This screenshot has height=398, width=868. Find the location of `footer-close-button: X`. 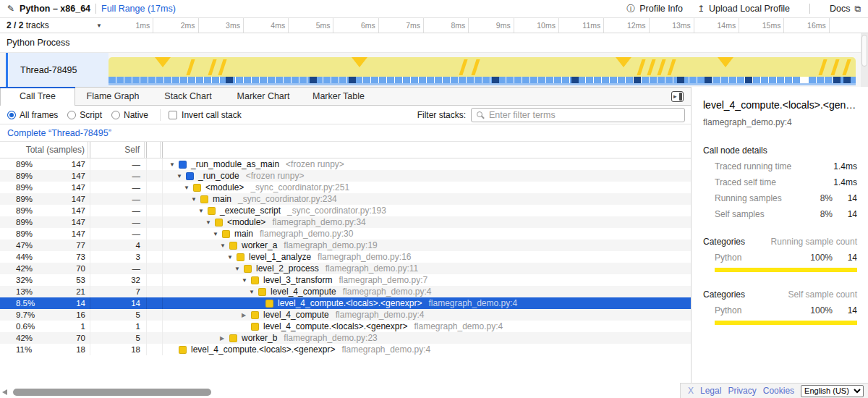

footer-close-button: X is located at coordinates (691, 391).